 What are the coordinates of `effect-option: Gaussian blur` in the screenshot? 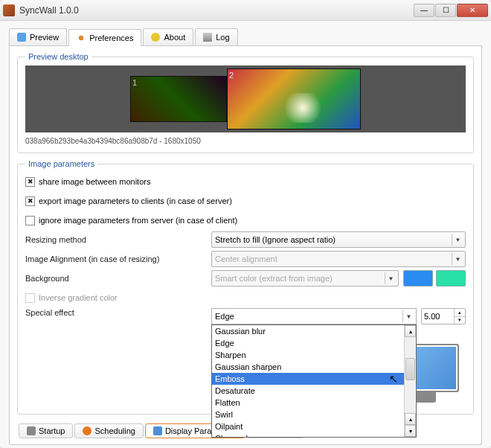 It's located at (308, 331).